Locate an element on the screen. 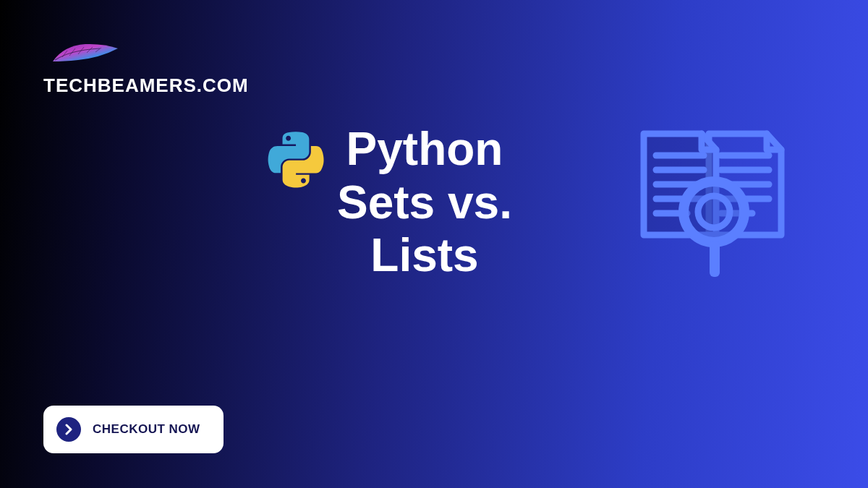  document-search-icon is located at coordinates (716, 205).